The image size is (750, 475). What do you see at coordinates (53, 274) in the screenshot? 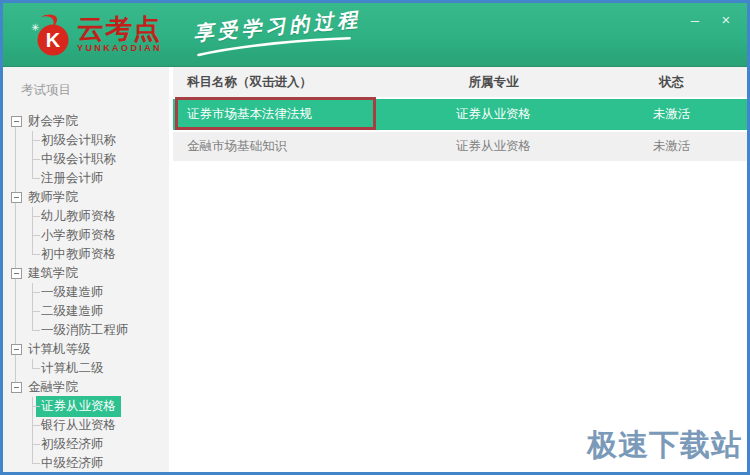
I see `tree-group-label: 建筑学院` at bounding box center [53, 274].